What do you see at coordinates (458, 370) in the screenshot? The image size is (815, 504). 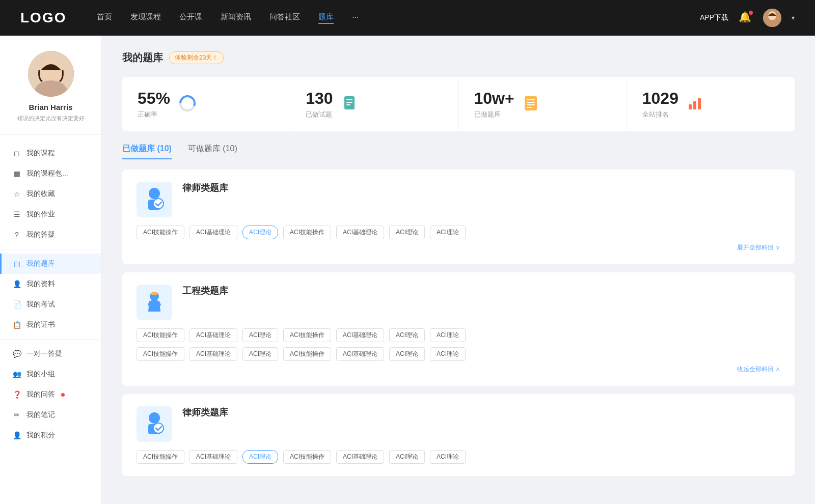 I see `collapse-link-2: 收起全部科目 ∧` at bounding box center [458, 370].